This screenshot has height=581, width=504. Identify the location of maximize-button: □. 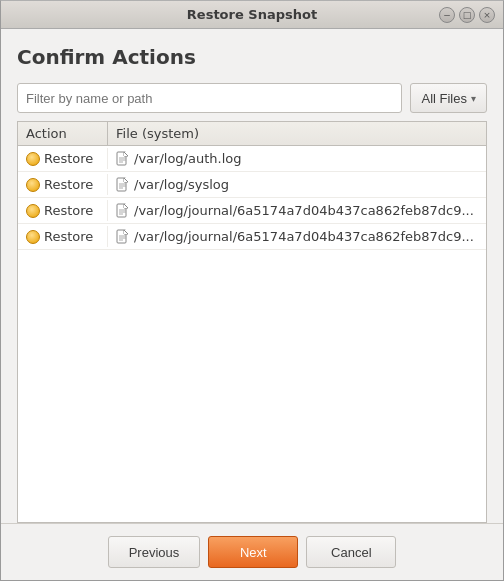
(467, 15).